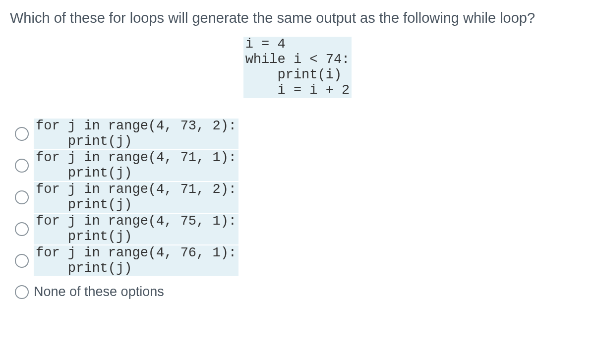 The width and height of the screenshot is (595, 364). Describe the element at coordinates (99, 292) in the screenshot. I see `option-text: None of these options` at that location.